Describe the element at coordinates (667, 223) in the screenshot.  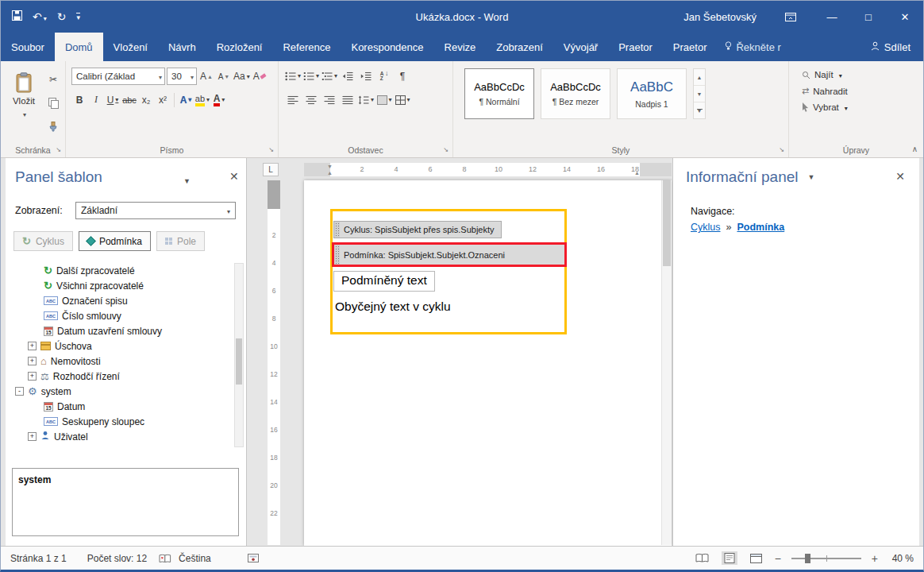
I see `document-scrollbar-thumb` at that location.